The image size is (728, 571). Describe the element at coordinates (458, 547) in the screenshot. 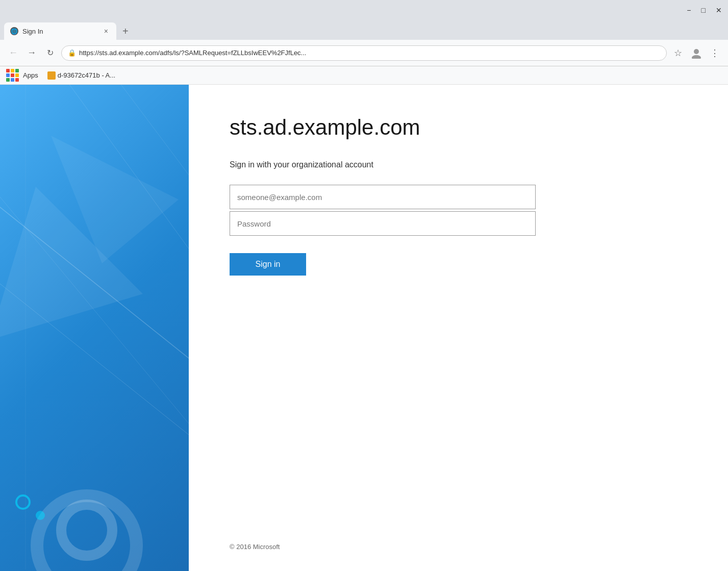

I see `copyright-text: © 2016 Microsoft` at that location.